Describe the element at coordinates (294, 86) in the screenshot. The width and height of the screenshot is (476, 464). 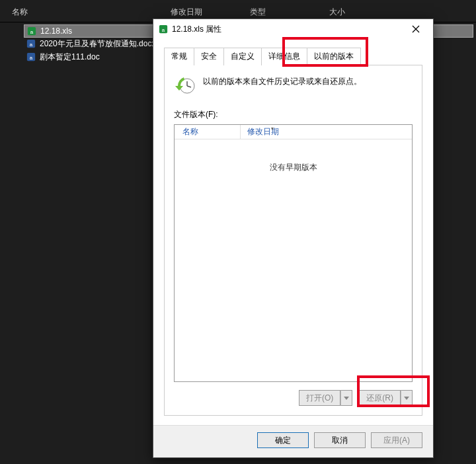
I see `description-row: 以前的版本来自文件历史记录或来自还原点。` at that location.